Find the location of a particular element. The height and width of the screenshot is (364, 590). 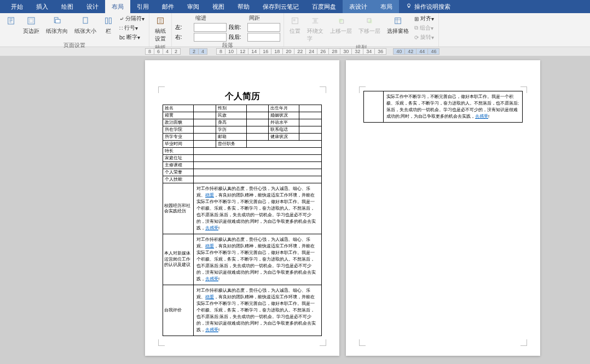

section-campus-label: 校园经历和社会实践经历 is located at coordinates (178, 209).